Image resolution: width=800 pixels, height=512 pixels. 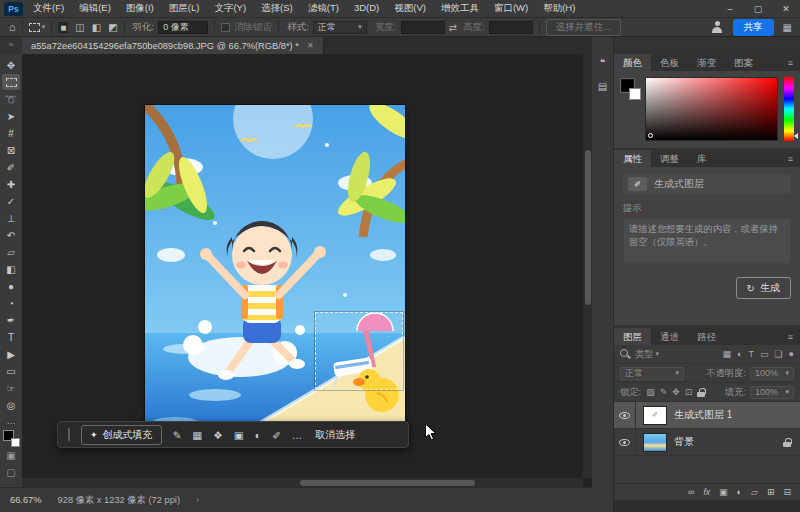 I want to click on horizontal-scrollbar, so click(x=302, y=482).